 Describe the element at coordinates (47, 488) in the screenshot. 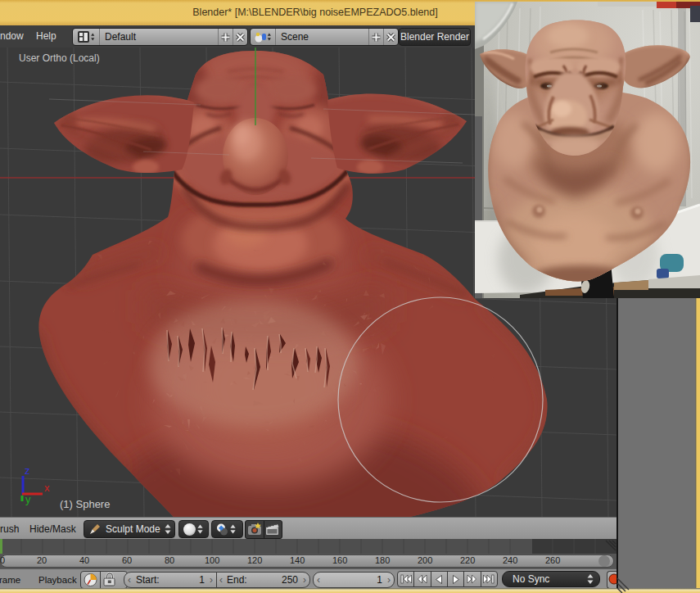

I see `svg-text: x` at that location.